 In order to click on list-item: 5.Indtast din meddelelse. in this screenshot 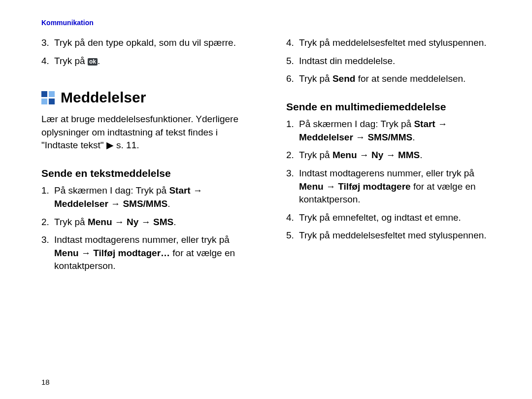, I will do `click(392, 61)`.